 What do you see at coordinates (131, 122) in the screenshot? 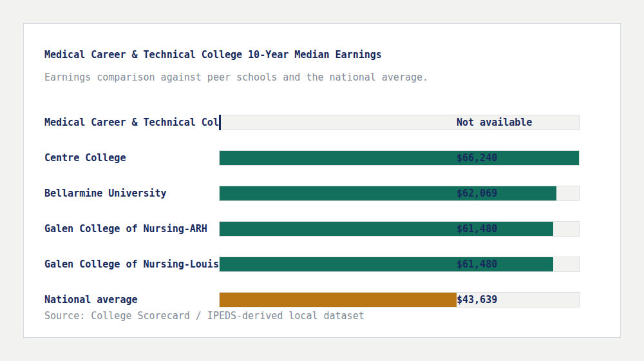
I see `row-label: Medical Career & Technical Col` at bounding box center [131, 122].